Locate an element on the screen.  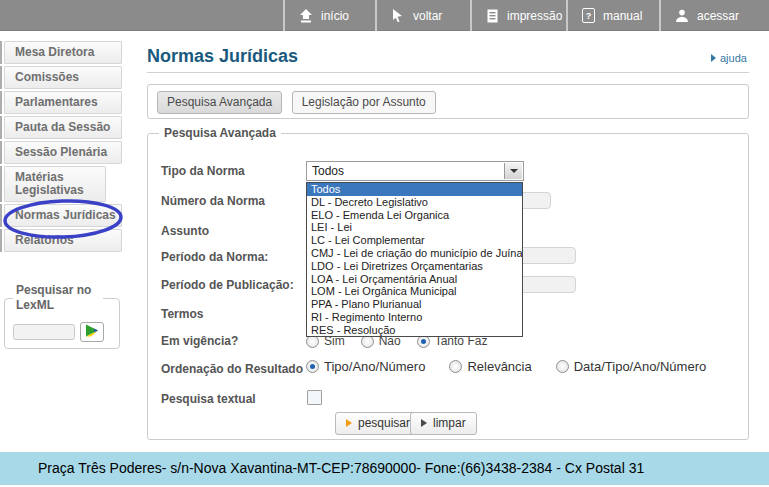
sidebar-menu: Mesa Diretora Comissões Parlamentares Pa… is located at coordinates (61, 148).